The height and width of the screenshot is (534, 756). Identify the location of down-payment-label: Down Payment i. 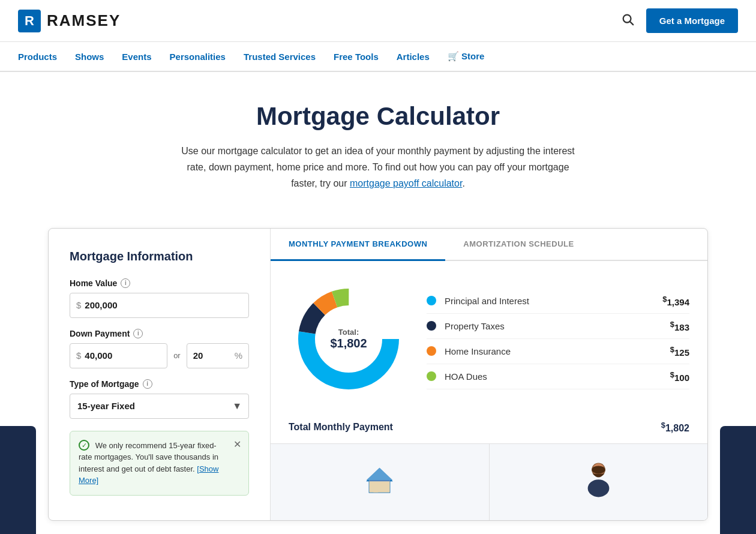
(160, 334).